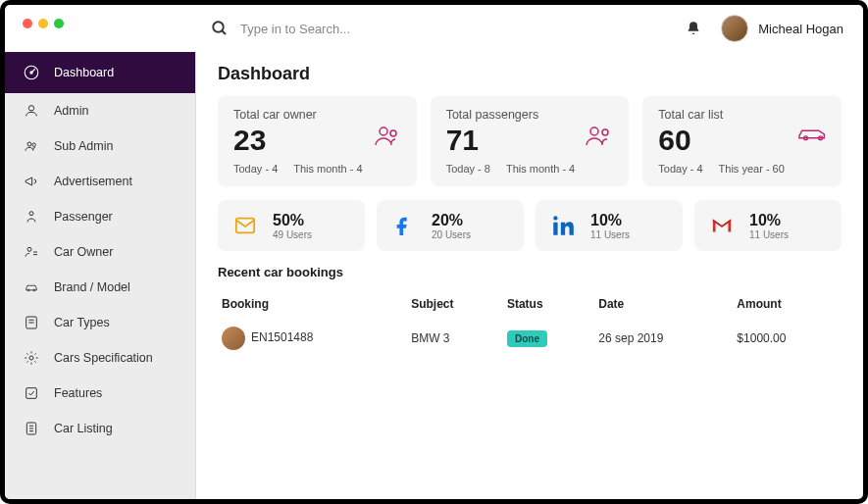  I want to click on sidebar-label: Features, so click(78, 393).